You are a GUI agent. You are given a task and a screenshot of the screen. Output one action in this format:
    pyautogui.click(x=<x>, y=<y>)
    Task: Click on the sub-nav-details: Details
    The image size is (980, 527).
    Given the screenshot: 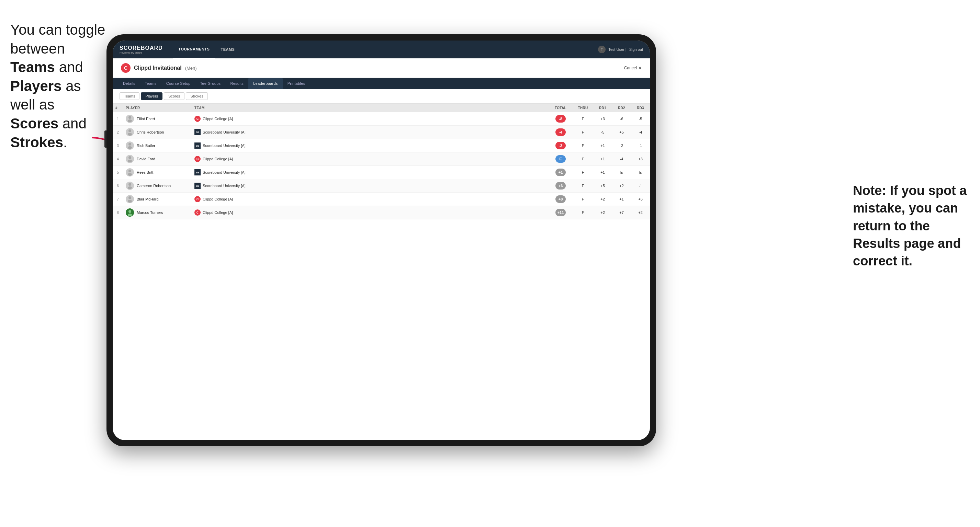 What is the action you would take?
    pyautogui.click(x=129, y=84)
    